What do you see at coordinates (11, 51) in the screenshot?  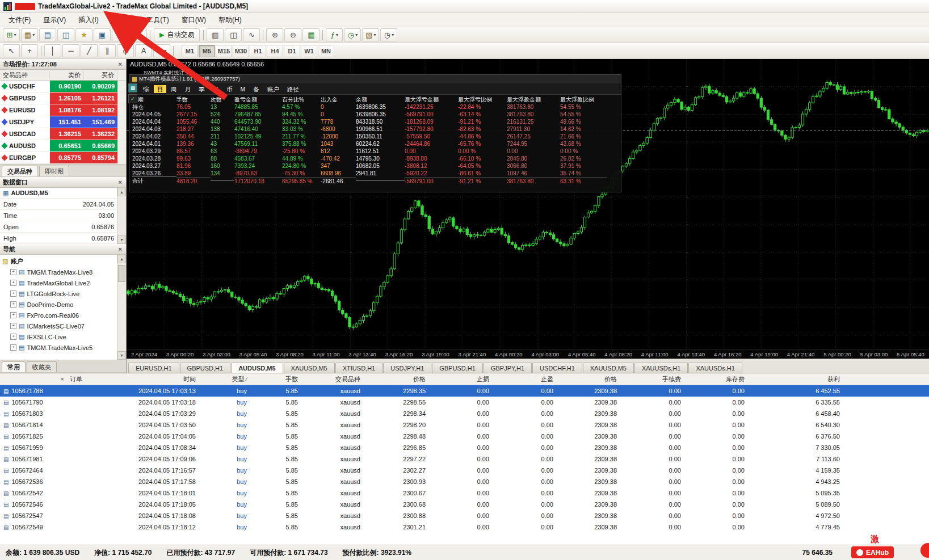 I see `cursor-button: ↖` at bounding box center [11, 51].